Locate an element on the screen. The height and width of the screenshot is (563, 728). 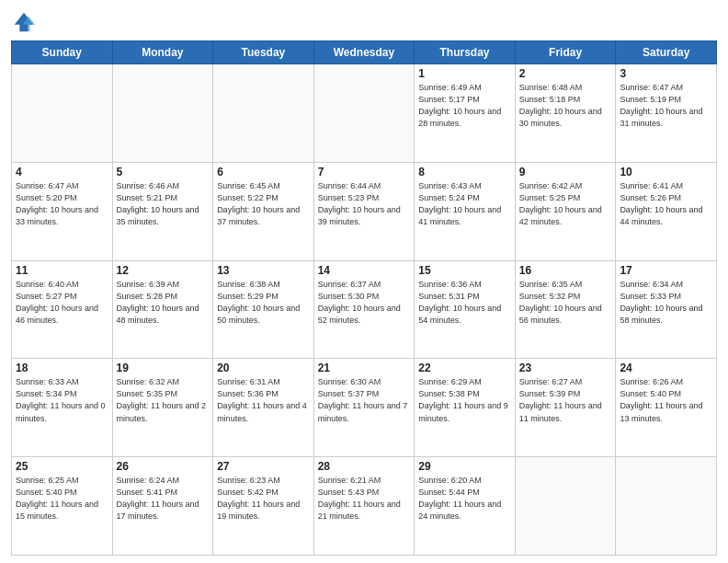
calendar-cell: 6Sunrise: 6:45 AM Sunset: 5:22 PM Daylig… is located at coordinates (264, 212).